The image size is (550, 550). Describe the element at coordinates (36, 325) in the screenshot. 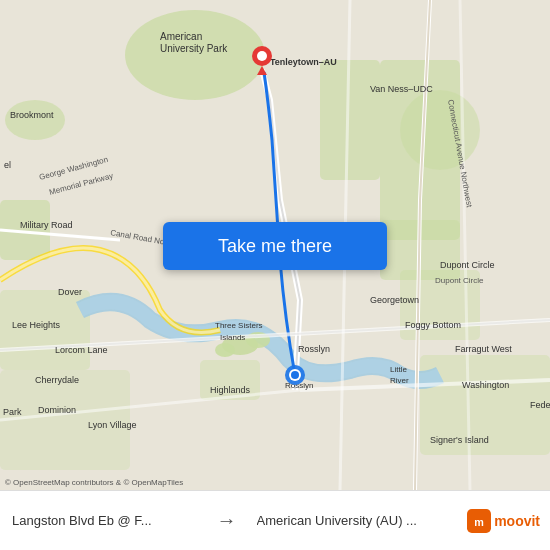

I see `svg-text: Lee Heights` at that location.